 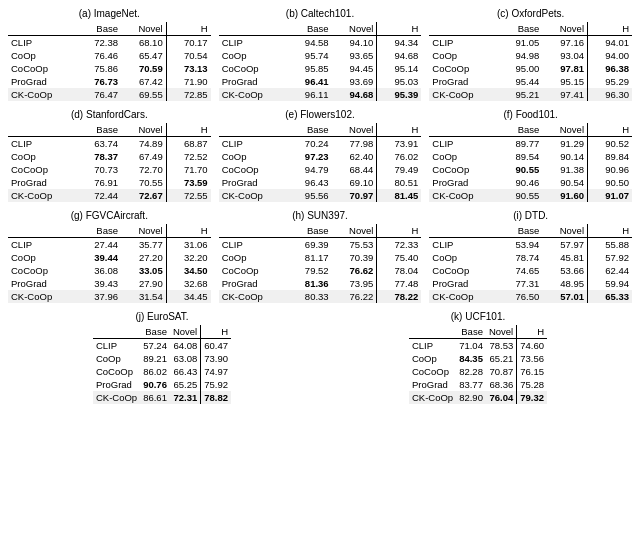 I want to click on novel-value: 97.16, so click(x=564, y=43).